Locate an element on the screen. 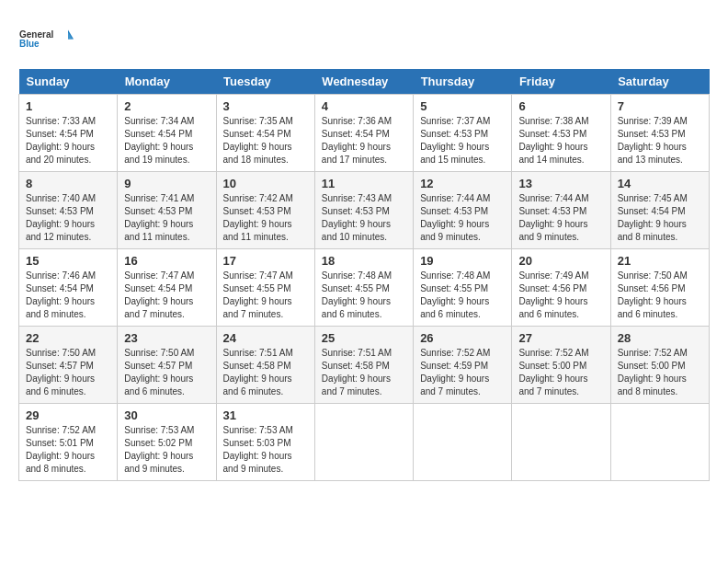  day-number: 10 is located at coordinates (266, 184).